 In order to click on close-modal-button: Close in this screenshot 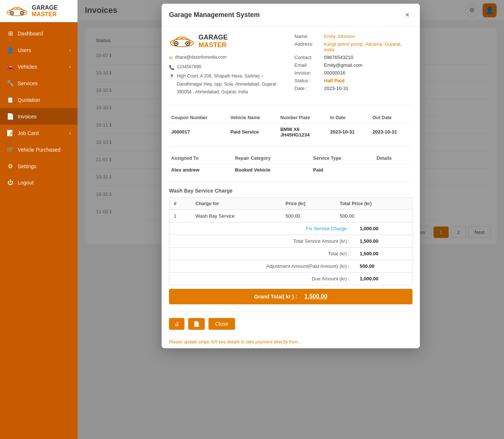, I will do `click(222, 324)`.